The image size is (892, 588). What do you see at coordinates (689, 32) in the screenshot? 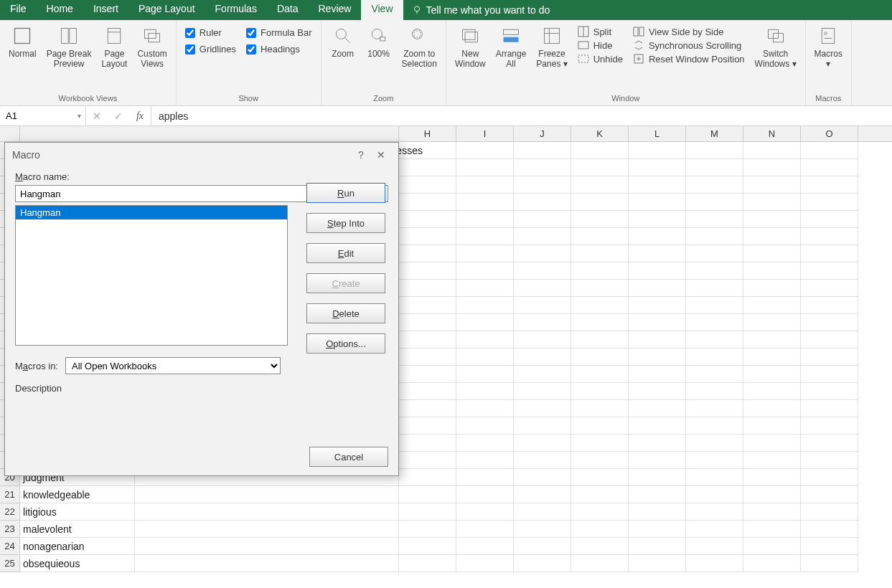
I see `view-side-by-side-button: View Side by Side` at bounding box center [689, 32].